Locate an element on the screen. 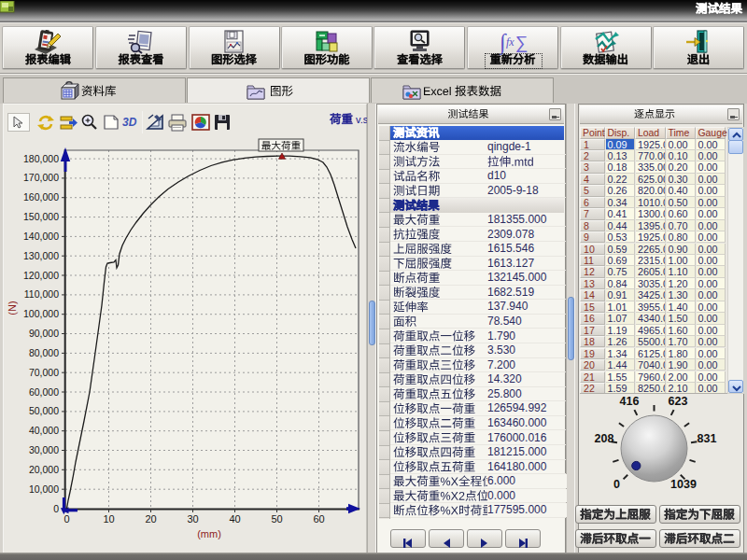  svg-text: 120,000 is located at coordinates (41, 275).